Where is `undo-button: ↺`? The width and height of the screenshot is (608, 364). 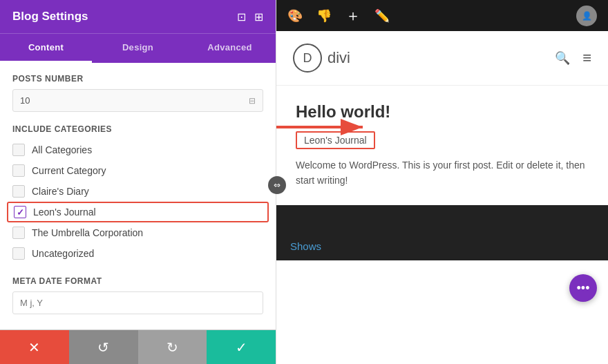 undo-button: ↺ is located at coordinates (104, 347).